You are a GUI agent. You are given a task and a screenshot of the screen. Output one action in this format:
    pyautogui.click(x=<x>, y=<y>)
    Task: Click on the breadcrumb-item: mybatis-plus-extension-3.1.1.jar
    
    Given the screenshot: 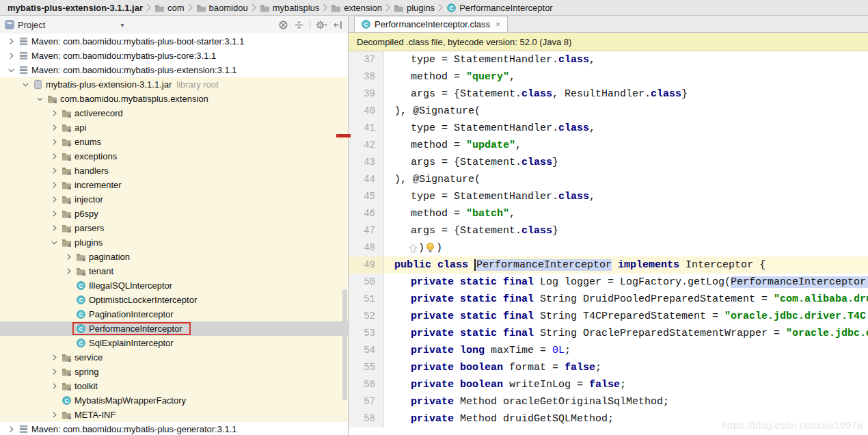 What is the action you would take?
    pyautogui.click(x=75, y=8)
    